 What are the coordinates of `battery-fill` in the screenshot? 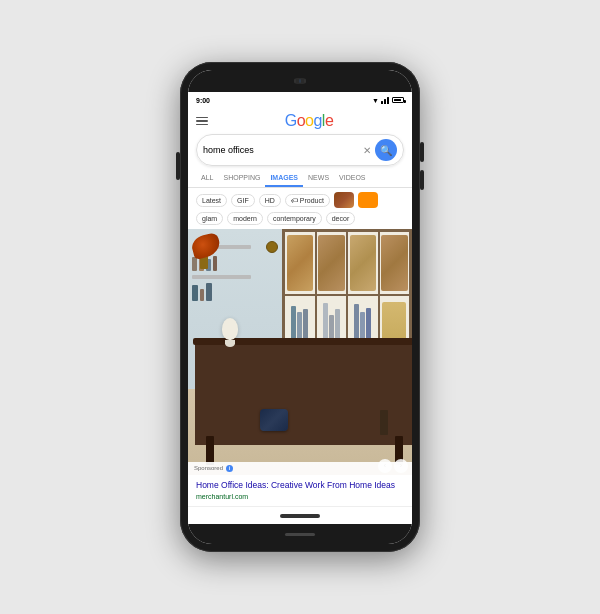 It's located at (398, 100).